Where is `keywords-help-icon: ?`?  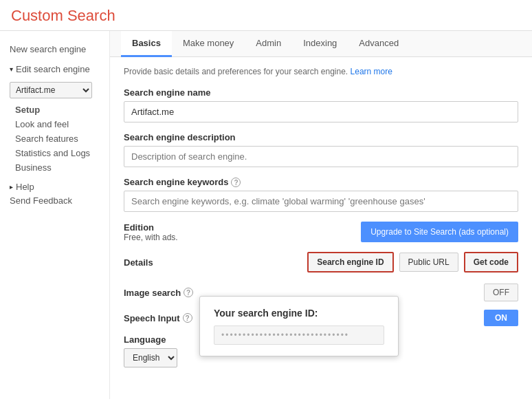
keywords-help-icon: ? is located at coordinates (236, 182).